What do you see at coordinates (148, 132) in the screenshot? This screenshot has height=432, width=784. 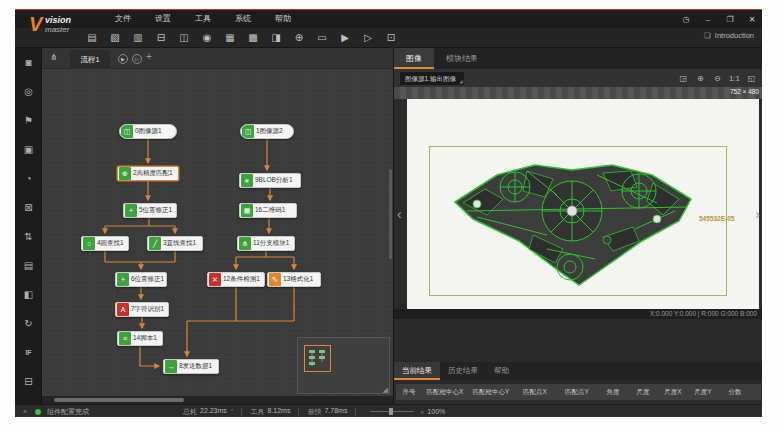 I see `flow-node-n0: ◫0图像源1` at bounding box center [148, 132].